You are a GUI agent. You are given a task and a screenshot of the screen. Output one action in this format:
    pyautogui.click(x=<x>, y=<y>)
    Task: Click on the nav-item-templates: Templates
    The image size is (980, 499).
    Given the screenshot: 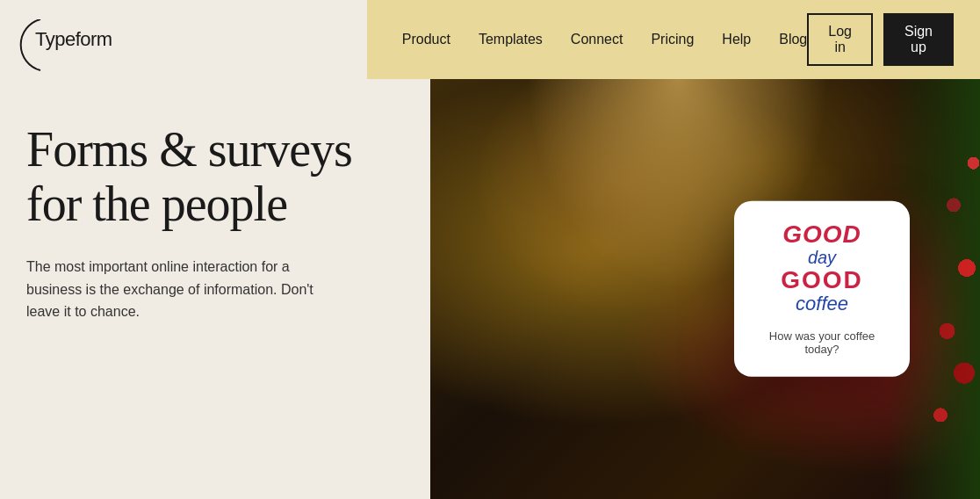 What is the action you would take?
    pyautogui.click(x=511, y=40)
    